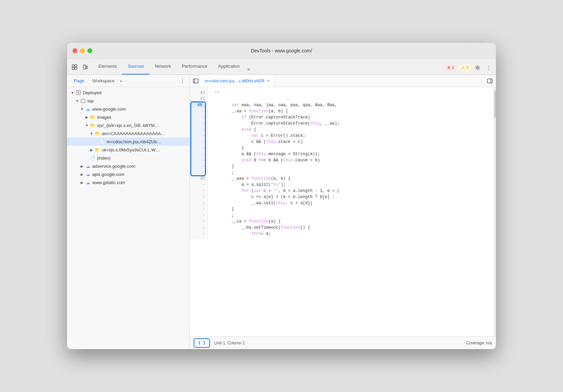  I want to click on tab-network: Network, so click(163, 67).